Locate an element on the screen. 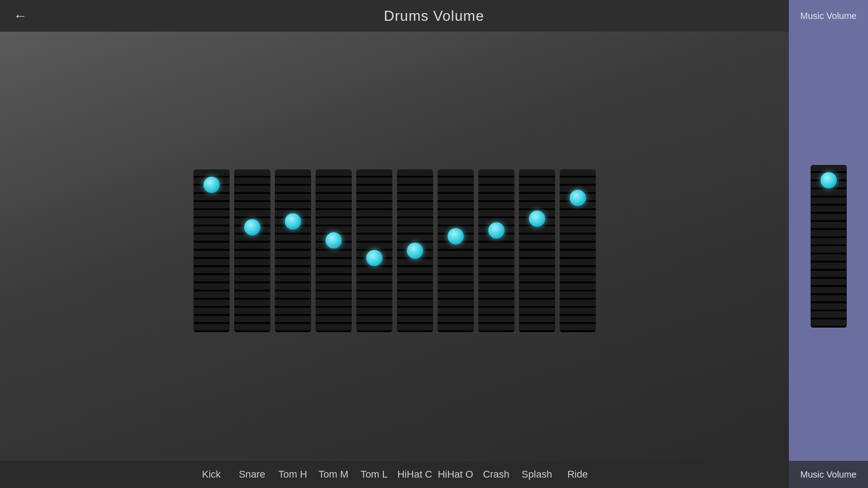  music-volume-bottom-text: Music Volume is located at coordinates (828, 474).